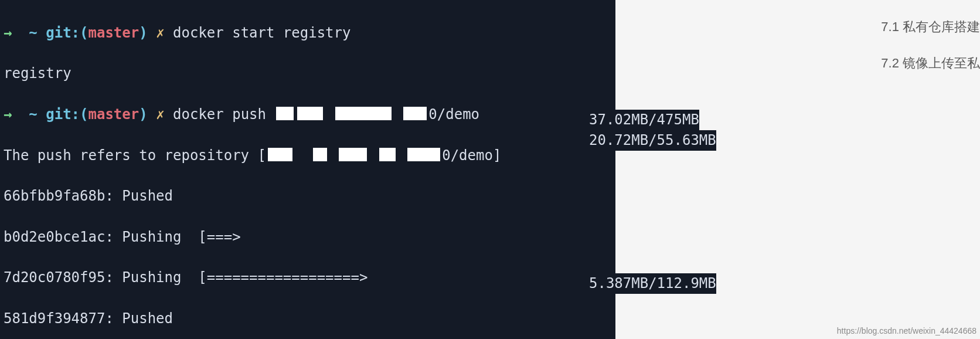 The height and width of the screenshot is (339, 980). What do you see at coordinates (114, 33) in the screenshot?
I see `git-branch: master` at bounding box center [114, 33].